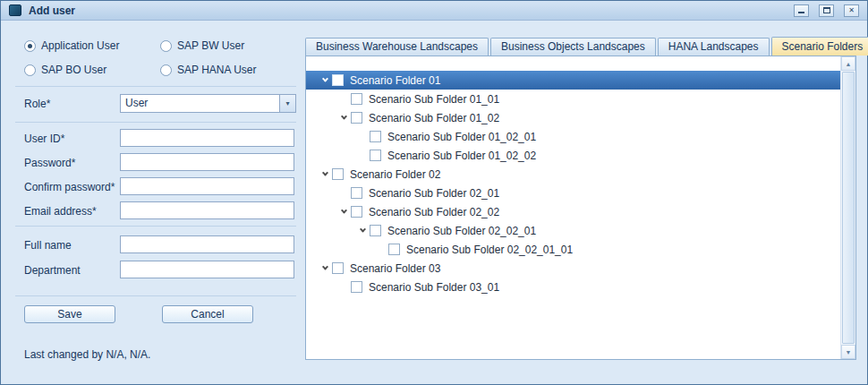 This screenshot has width=868, height=385. Describe the element at coordinates (434, 212) in the screenshot. I see `tree-item-label: Scenario Sub Folder 02_02` at that location.